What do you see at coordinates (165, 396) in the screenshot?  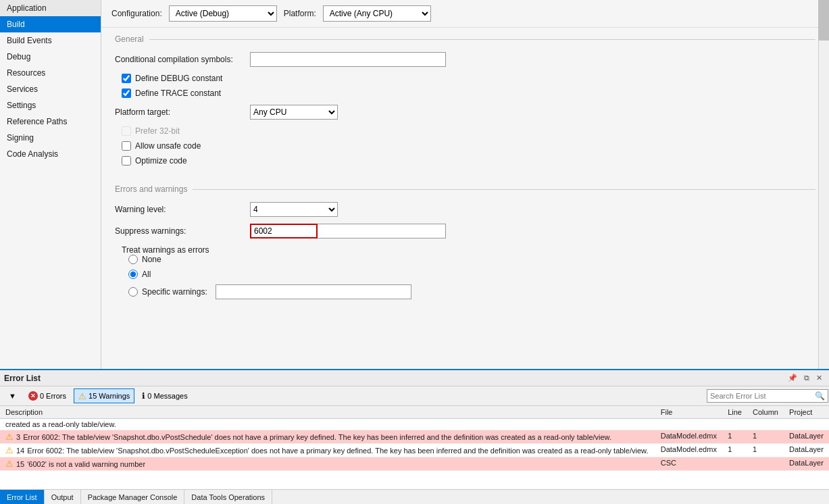 I see `filter-messages-btn: ℹ 0 Messages` at bounding box center [165, 396].